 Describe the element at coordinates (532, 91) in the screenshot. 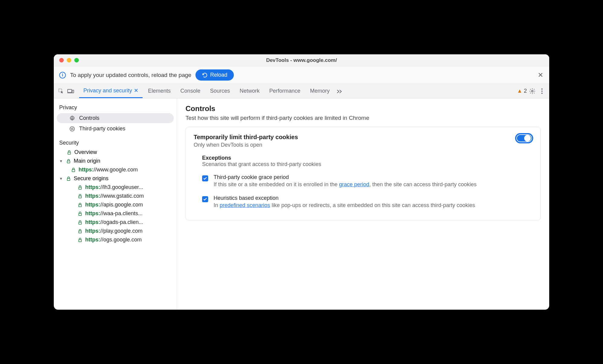

I see `settings-icon` at that location.